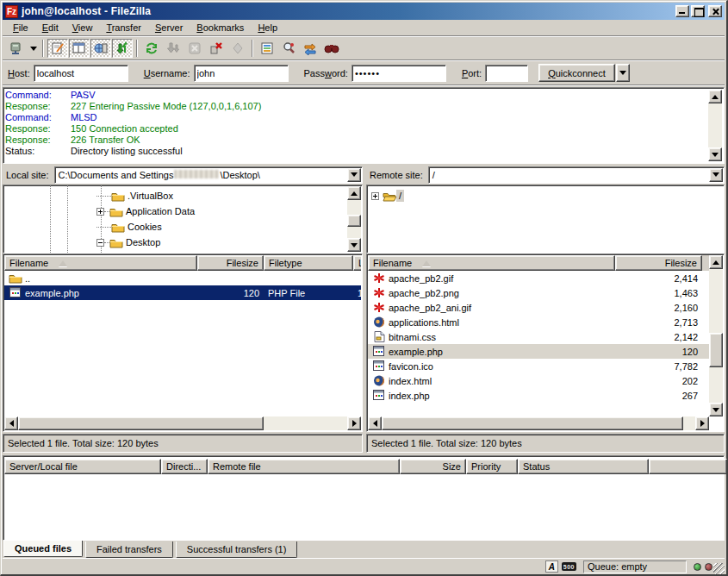 The width and height of the screenshot is (728, 576). I want to click on local-path: C:\Documents and Settings\Desktop\, so click(159, 175).